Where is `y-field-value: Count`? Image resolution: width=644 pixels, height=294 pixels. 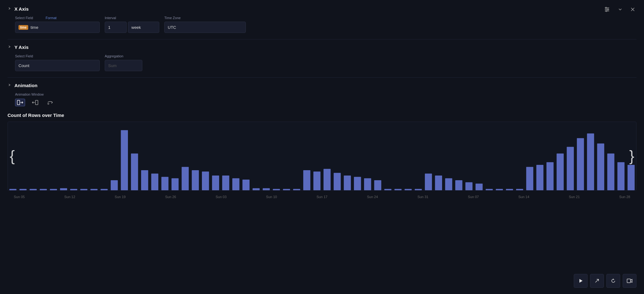
y-field-value: Count is located at coordinates (24, 66).